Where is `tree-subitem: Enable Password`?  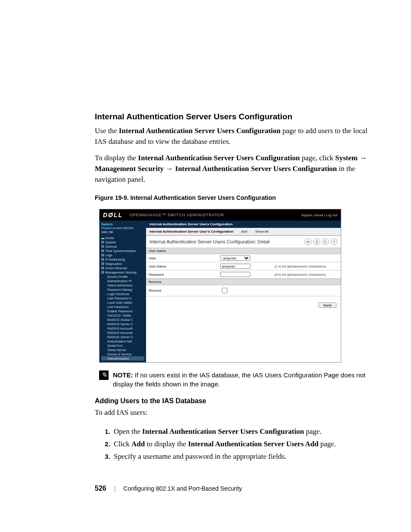 tree-subitem: Enable Password is located at coordinates (123, 311).